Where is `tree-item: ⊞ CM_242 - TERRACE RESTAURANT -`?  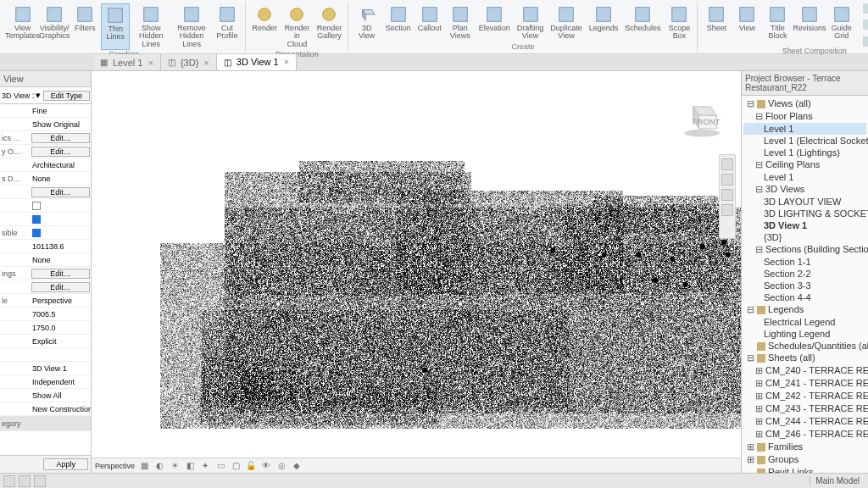
tree-item: ⊞ CM_242 - TERRACE RESTAURANT - is located at coordinates (805, 396).